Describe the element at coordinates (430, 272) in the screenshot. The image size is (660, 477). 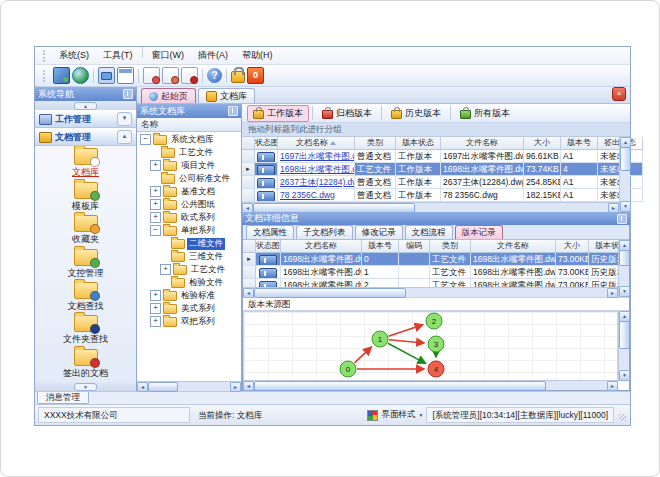
I see `table-row: 1698出水嘴零件图.dwg1工艺文件1698出水嘴零件图.dwg73.00KB…` at that location.